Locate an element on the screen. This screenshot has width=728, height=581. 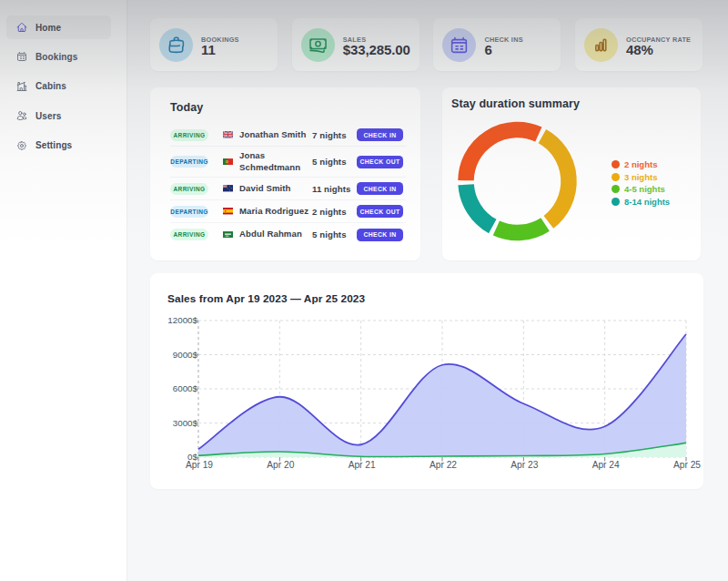
svg-text: Apr 22 is located at coordinates (443, 464).